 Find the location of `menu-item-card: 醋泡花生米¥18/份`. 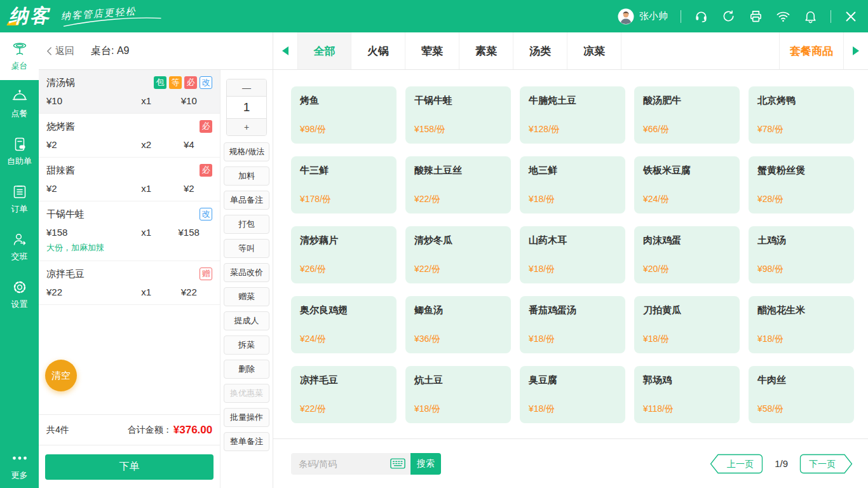

menu-item-card: 醋泡花生米¥18/份 is located at coordinates (801, 325).